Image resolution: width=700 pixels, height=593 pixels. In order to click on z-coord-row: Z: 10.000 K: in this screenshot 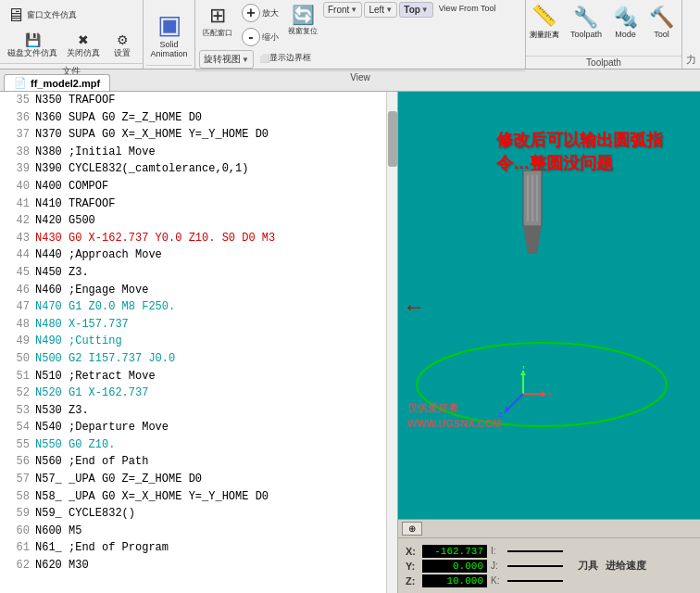, I will do `click(484, 581)`.